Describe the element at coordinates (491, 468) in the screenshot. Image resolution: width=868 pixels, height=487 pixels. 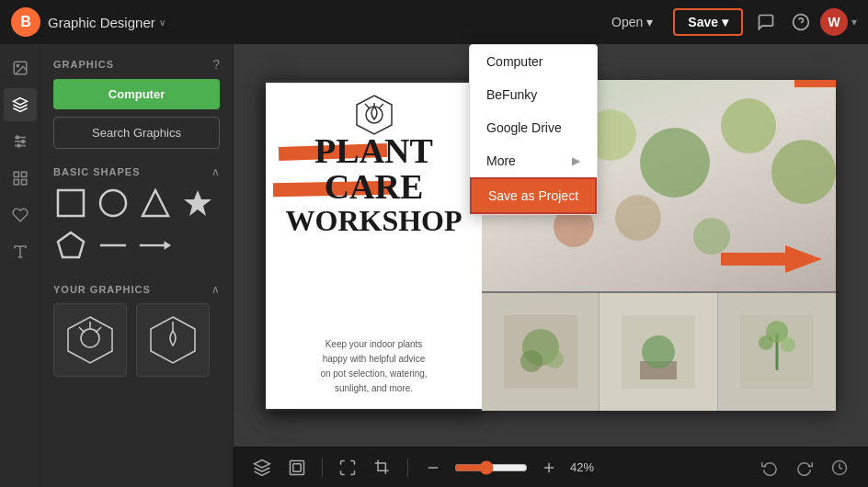
I see `zoom-slider` at that location.